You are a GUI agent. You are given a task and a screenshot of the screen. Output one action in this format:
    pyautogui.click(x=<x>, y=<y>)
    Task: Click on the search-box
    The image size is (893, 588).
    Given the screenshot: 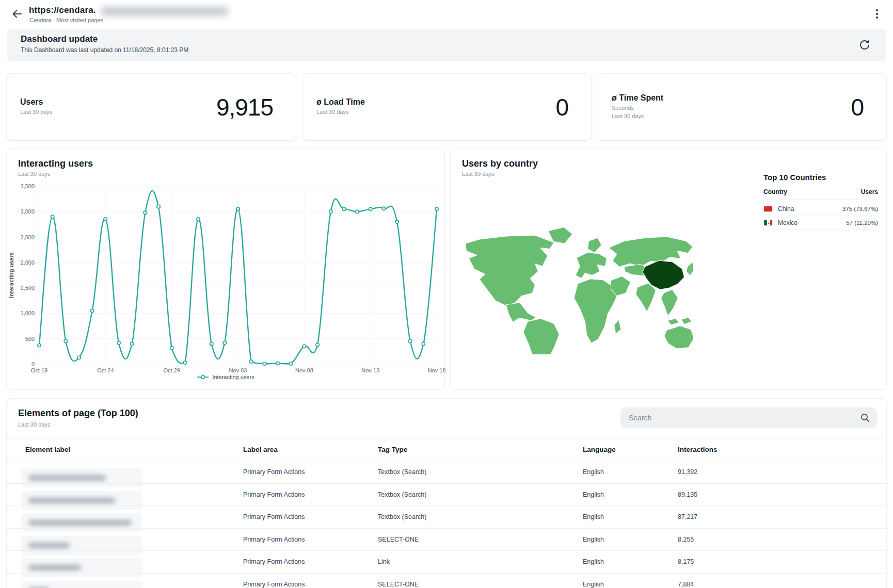 What is the action you would take?
    pyautogui.click(x=748, y=418)
    